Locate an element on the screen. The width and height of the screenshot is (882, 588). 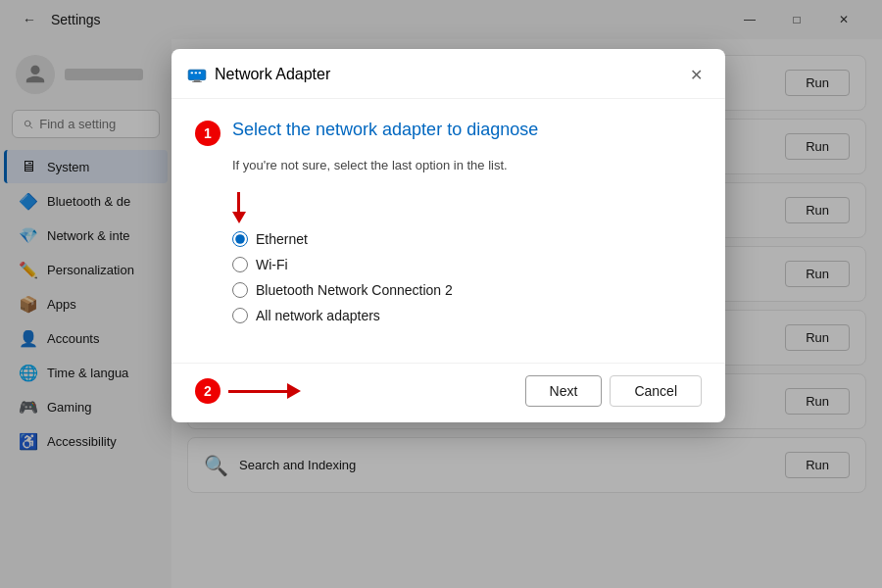
annotation-arrow-down is located at coordinates (247, 208).